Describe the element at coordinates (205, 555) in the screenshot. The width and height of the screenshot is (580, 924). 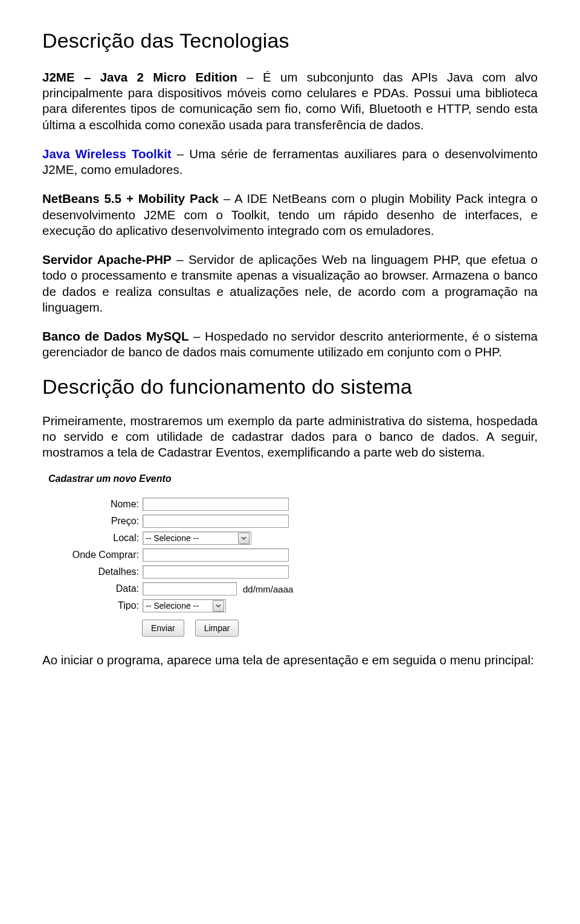
I see `form-cadastrar-evento: Cadastrar um novo Evento Nome: Preço: Lo…` at that location.